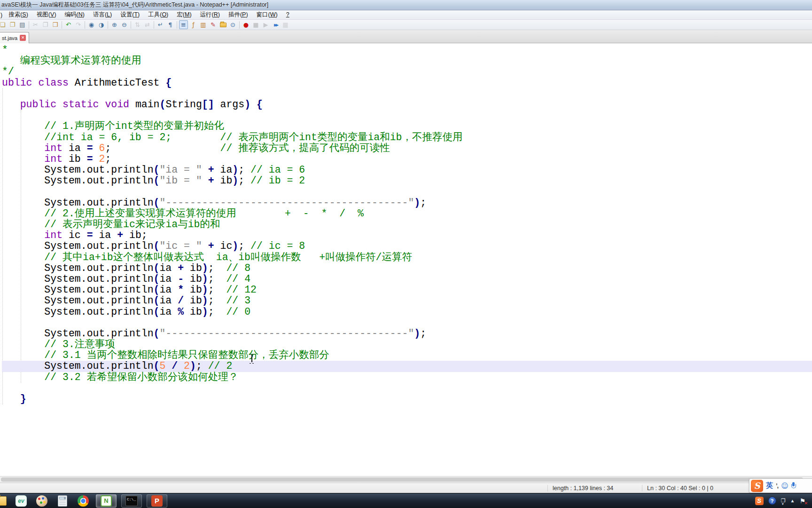  What do you see at coordinates (783, 500) in the screenshot?
I see `tray-window-switch-icon: ❐▾` at bounding box center [783, 500].